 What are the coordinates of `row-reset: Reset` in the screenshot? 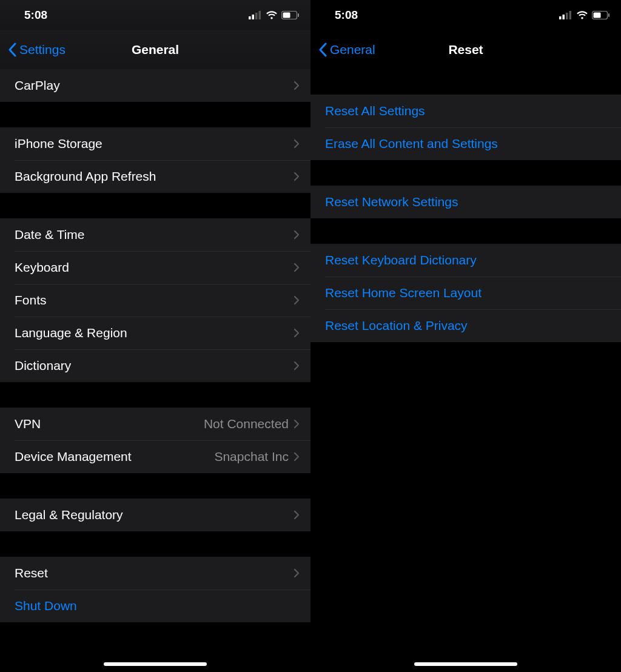 It's located at (155, 573).